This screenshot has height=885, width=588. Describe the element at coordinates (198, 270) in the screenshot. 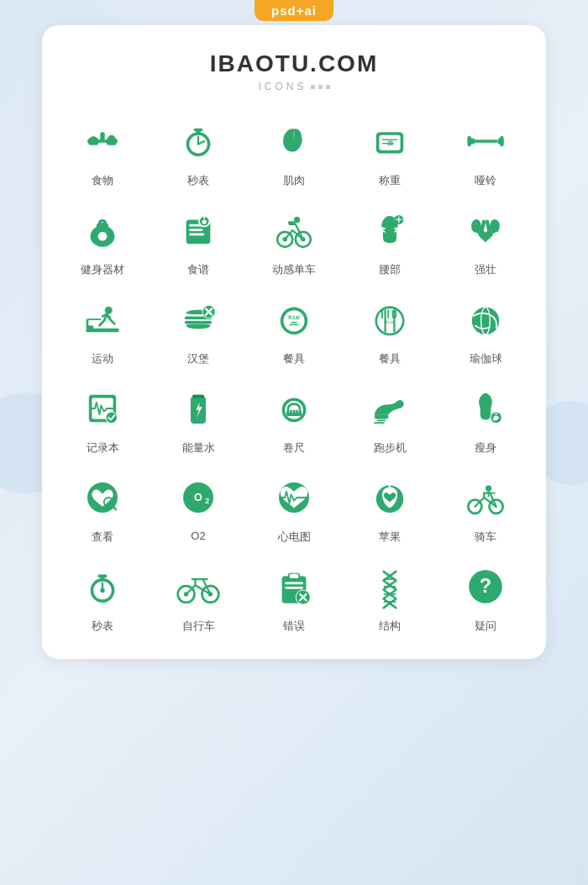

I see `recipe-label: 食谱` at that location.